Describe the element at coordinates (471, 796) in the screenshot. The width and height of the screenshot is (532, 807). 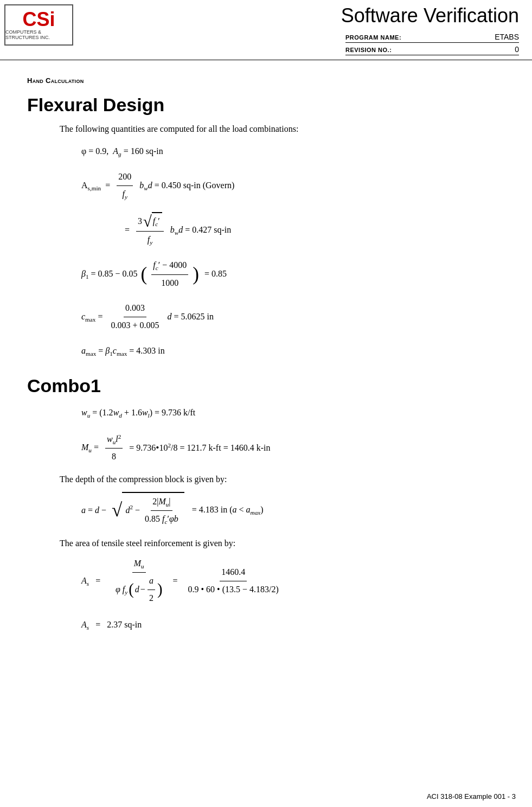
I see `footer: ACI 318-08 Example 001 - 3` at that location.